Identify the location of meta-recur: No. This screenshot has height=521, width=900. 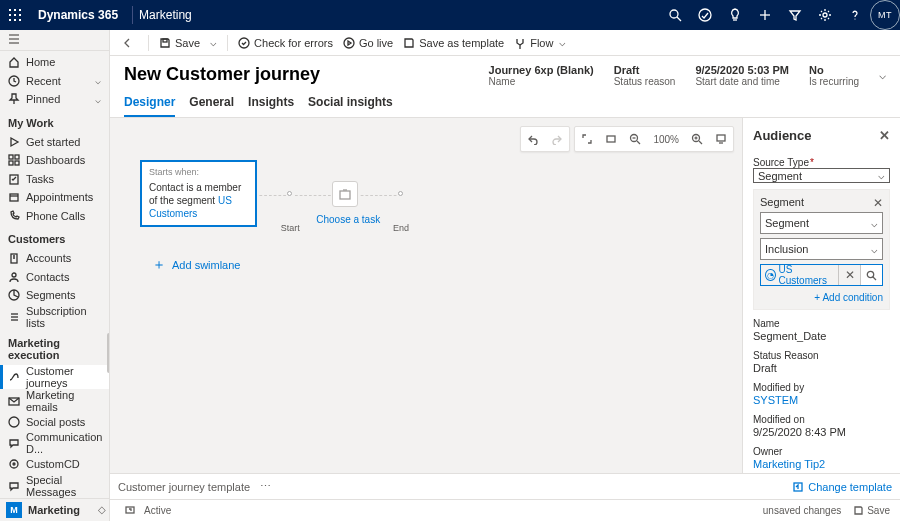
(834, 70).